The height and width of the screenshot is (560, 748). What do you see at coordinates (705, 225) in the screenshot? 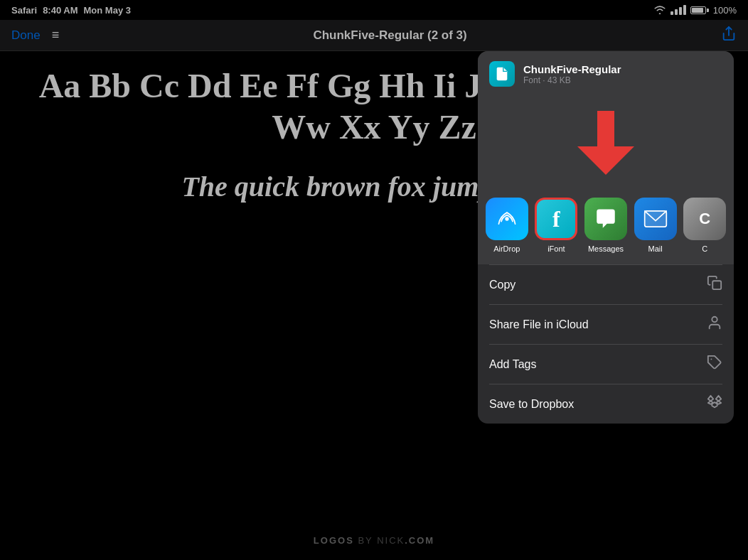
I see `app-icon-more: C C` at bounding box center [705, 225].